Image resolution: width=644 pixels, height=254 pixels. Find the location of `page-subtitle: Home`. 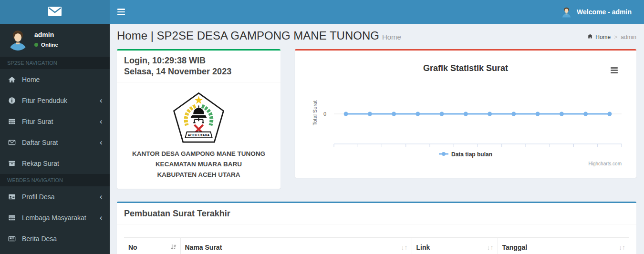

page-subtitle: Home is located at coordinates (392, 37).